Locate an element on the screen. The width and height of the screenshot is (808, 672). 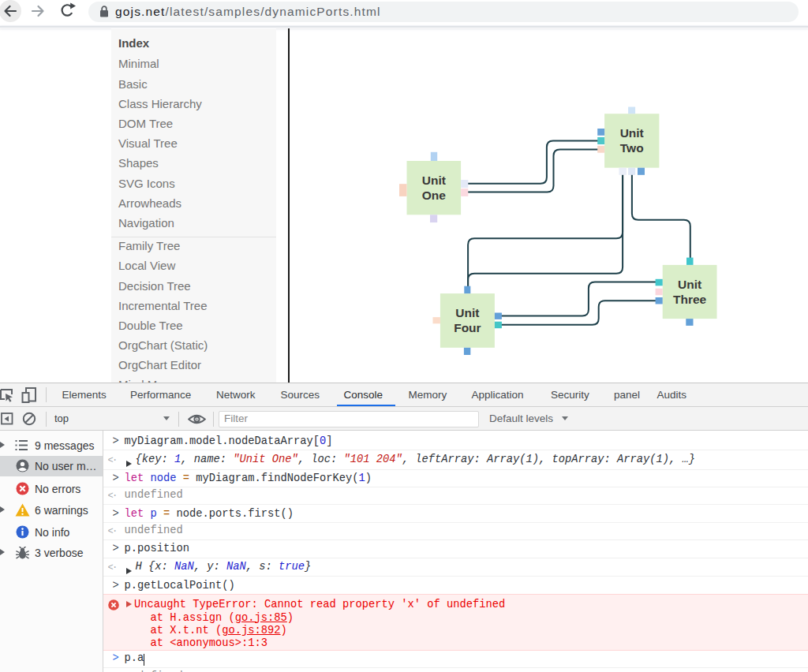
svg-text: Two is located at coordinates (632, 148).